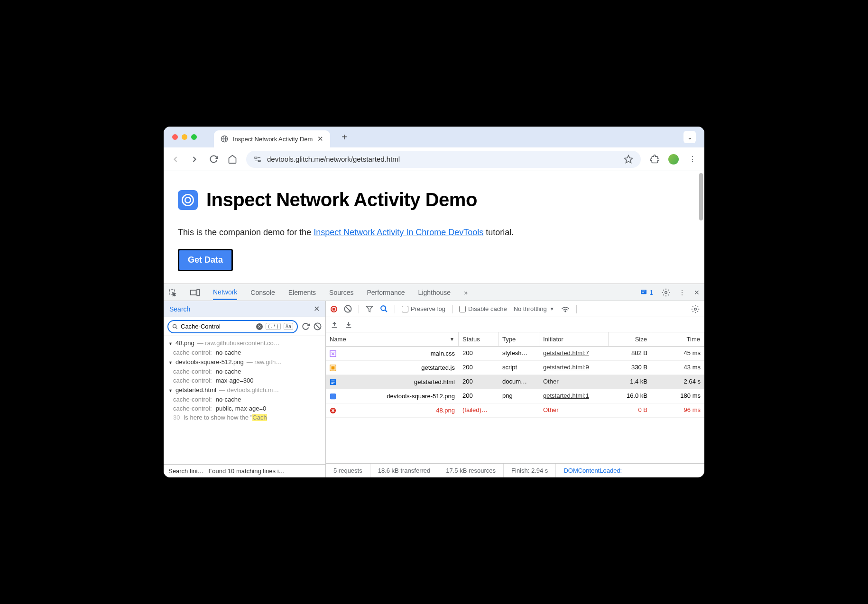  Describe the element at coordinates (471, 470) in the screenshot. I see `footer-resources: 17.5 kB resources` at that location.